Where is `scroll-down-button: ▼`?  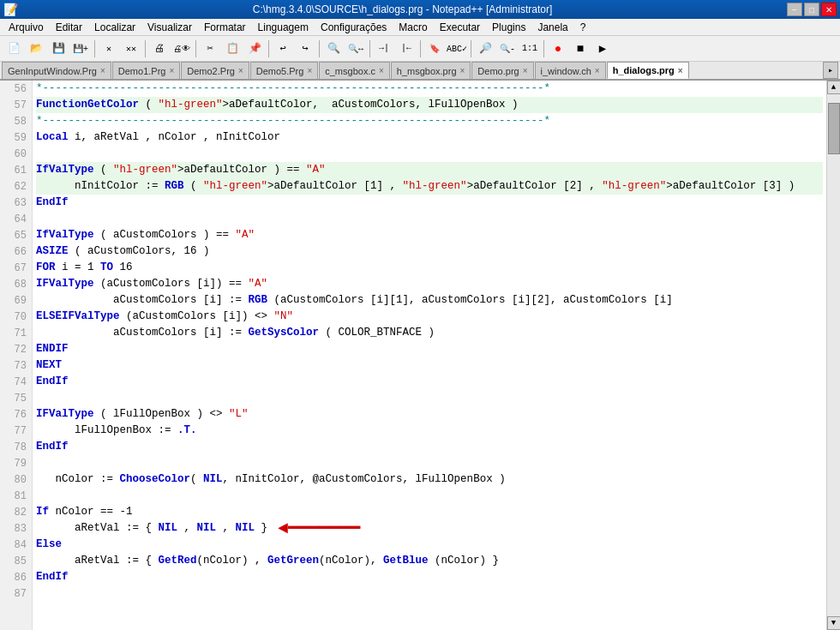
scroll-down-button: ▼ is located at coordinates (834, 623).